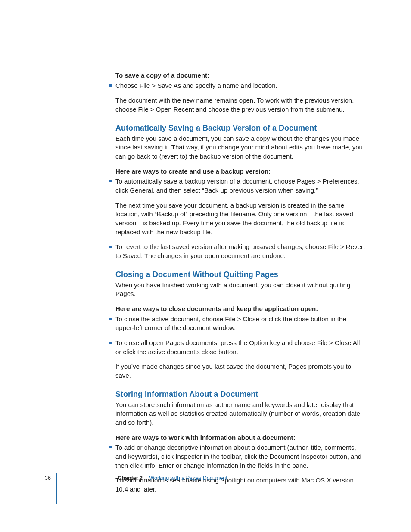 The height and width of the screenshot is (532, 411). I want to click on chapter-title: Working with a Pages Document, so click(189, 478).